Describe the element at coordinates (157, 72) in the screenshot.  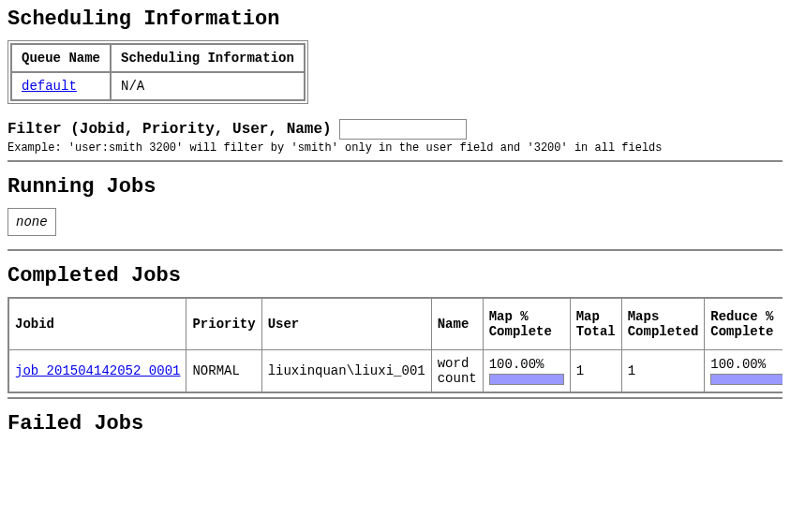
I see `scheduling-table-wrapper: Queue Name Scheduling Information defaul…` at that location.